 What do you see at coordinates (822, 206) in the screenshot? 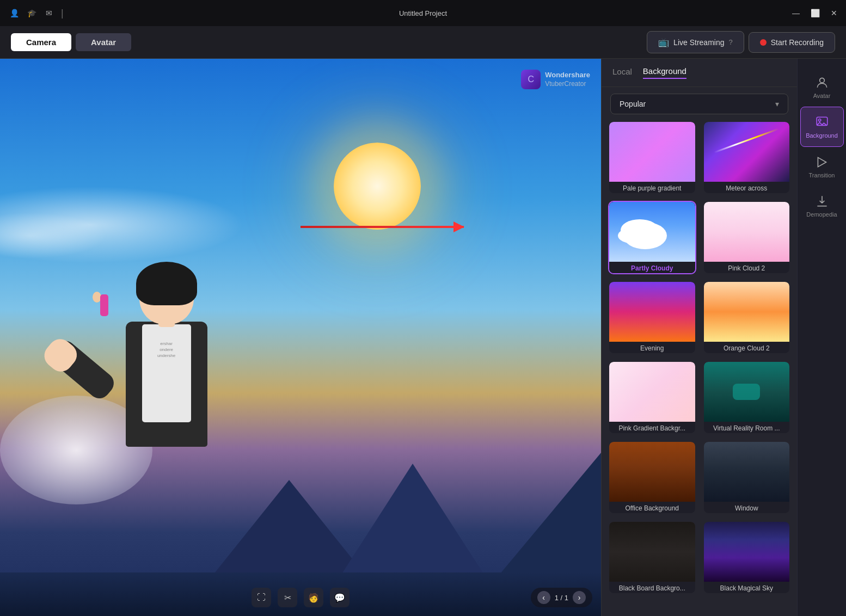
I see `sidebar-item-demopedia: Demopedia` at bounding box center [822, 206].